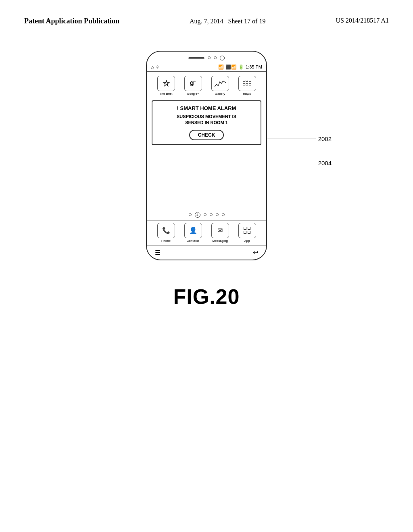 The height and width of the screenshot is (532, 413). I want to click on contacts-icon-box: 👤, so click(193, 231).